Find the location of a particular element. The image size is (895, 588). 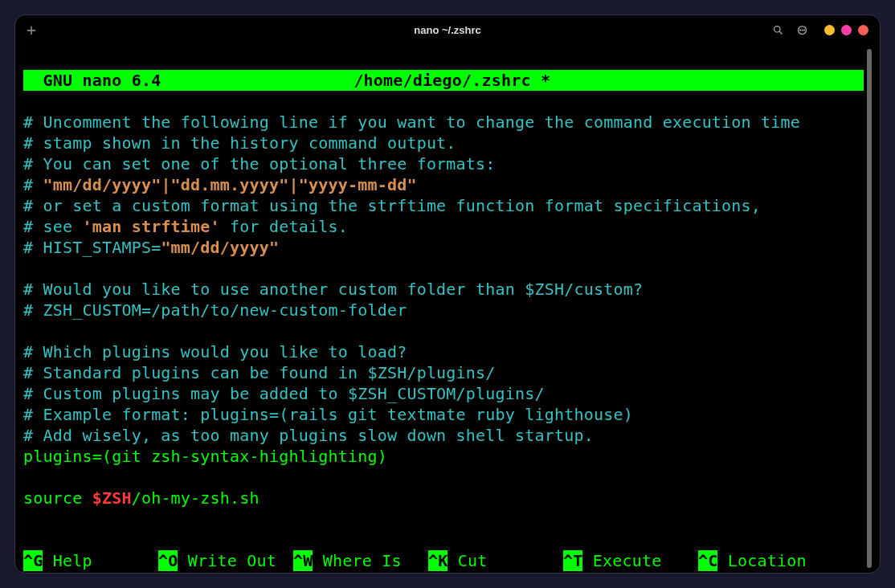

shortcut-key: ^T is located at coordinates (573, 561).